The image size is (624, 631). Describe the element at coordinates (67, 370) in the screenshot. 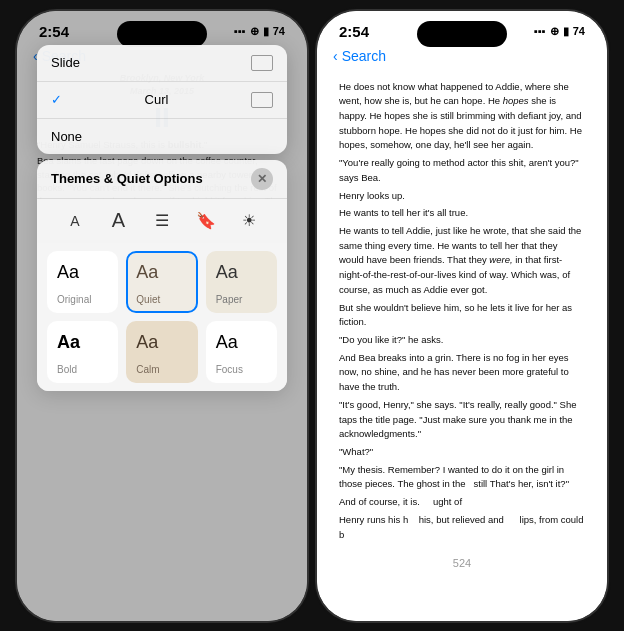

I see `theme-label-bold: Bold` at that location.